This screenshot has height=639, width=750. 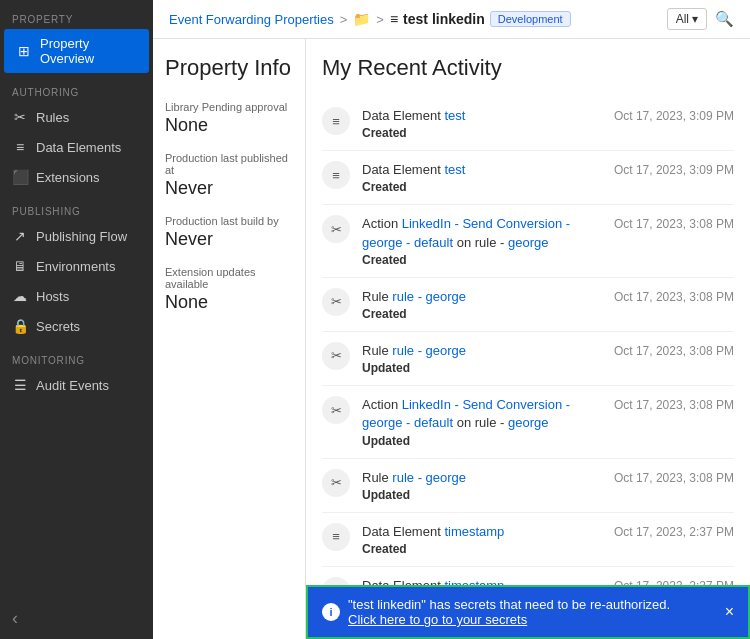 I want to click on sidebar-item-audit-events: ☰ Audit Events, so click(x=76, y=385).